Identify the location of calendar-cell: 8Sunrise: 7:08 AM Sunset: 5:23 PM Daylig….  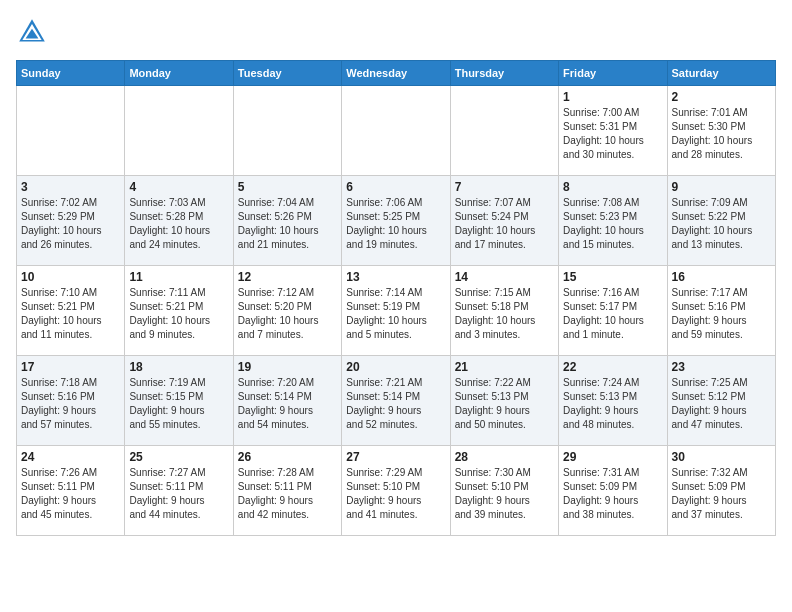
(613, 221).